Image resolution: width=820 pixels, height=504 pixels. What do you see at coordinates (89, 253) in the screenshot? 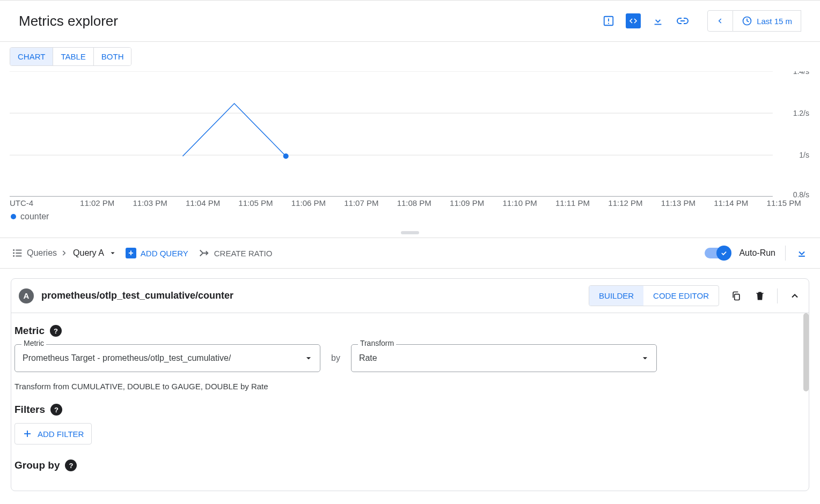
I see `breadcrumb-current: Query A` at bounding box center [89, 253].